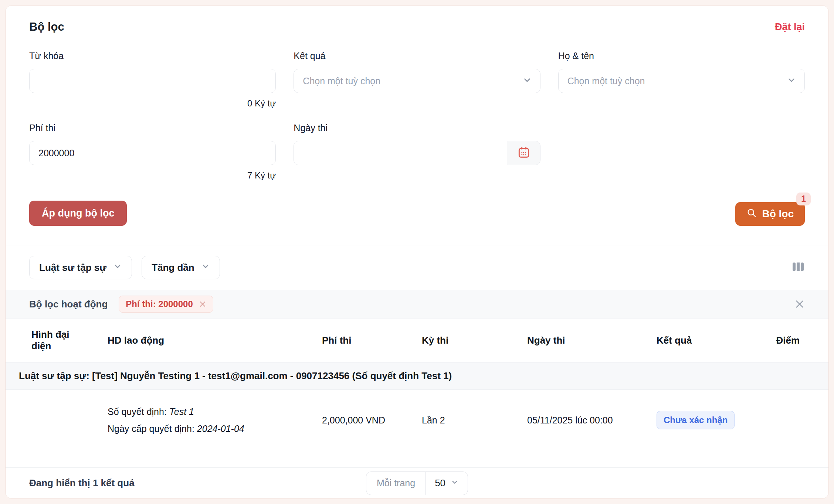 The image size is (834, 504). I want to click on filter-header: Bộ lọc Đặt lại, so click(417, 27).